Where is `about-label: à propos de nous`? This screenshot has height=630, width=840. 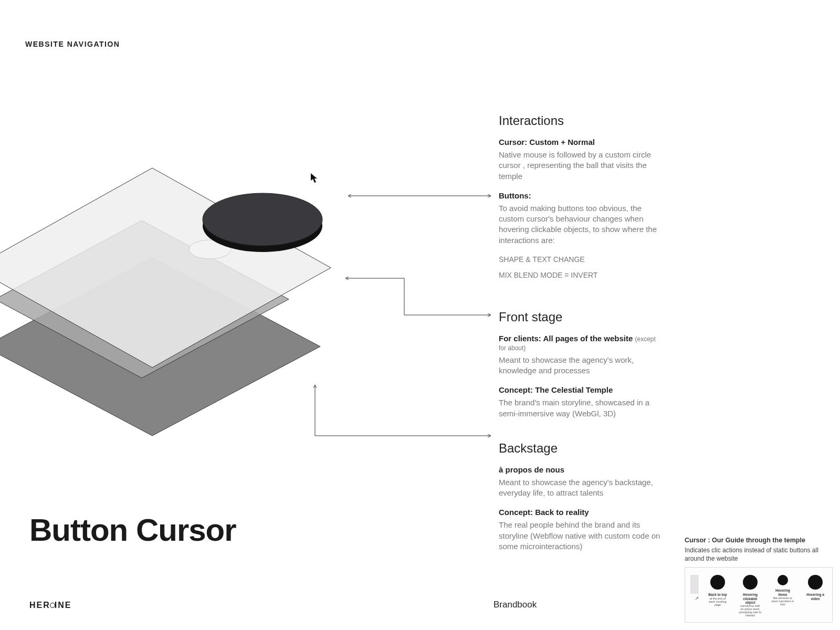 about-label: à propos de nous is located at coordinates (580, 469).